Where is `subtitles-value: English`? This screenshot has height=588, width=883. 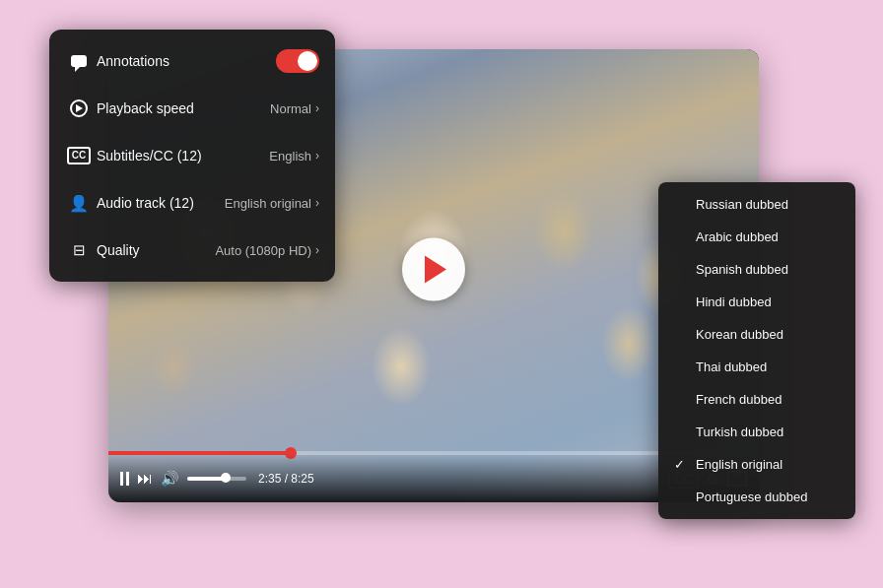
subtitles-value: English is located at coordinates (290, 156).